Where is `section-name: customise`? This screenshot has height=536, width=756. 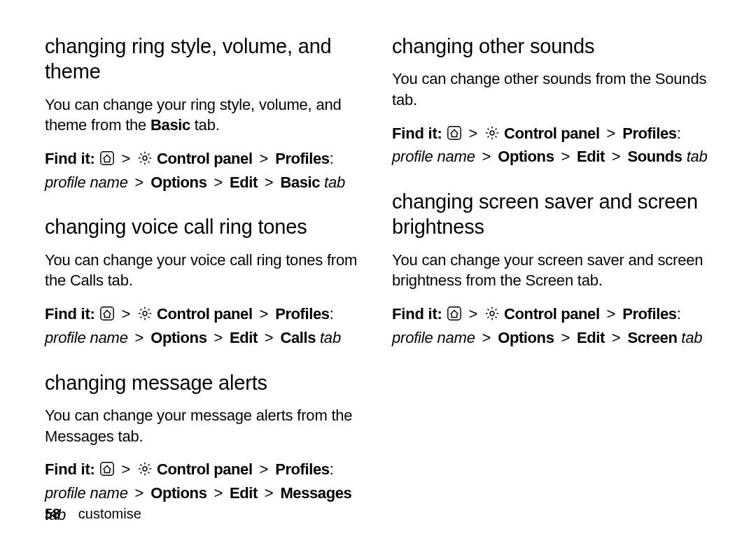 section-name: customise is located at coordinates (110, 514).